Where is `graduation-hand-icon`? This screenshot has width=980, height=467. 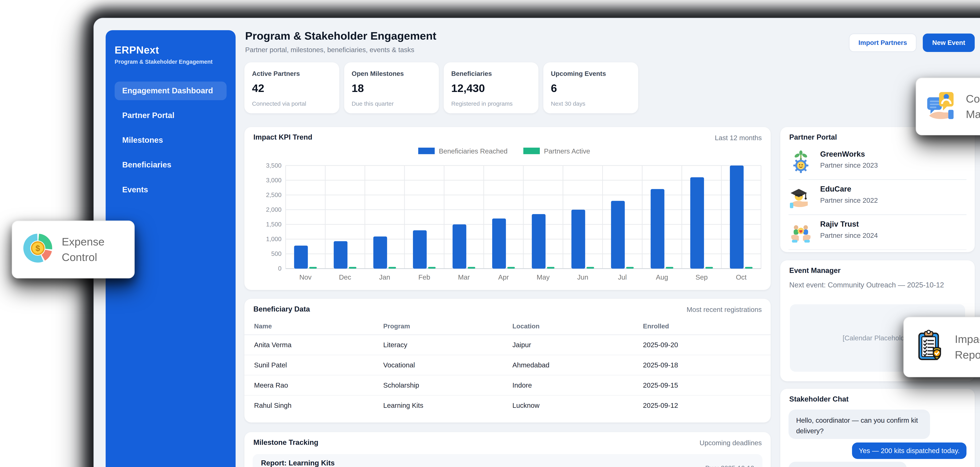 graduation-hand-icon is located at coordinates (801, 196).